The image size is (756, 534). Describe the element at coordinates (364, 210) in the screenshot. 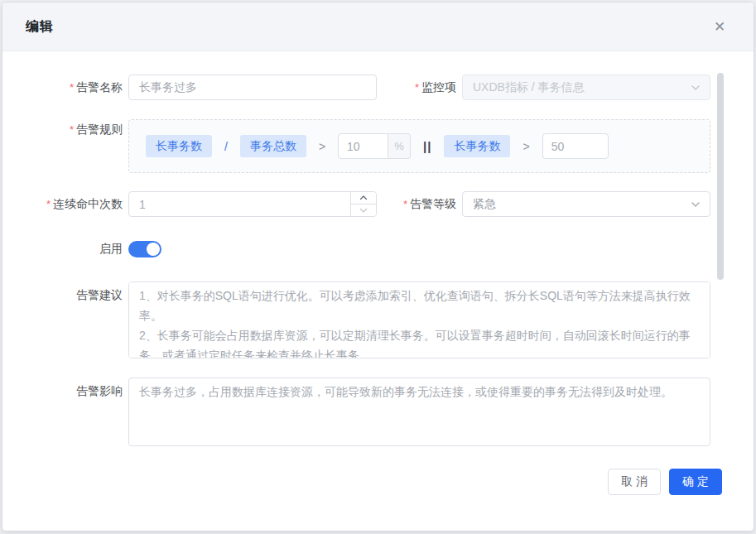

I see `stepper-down-button` at that location.